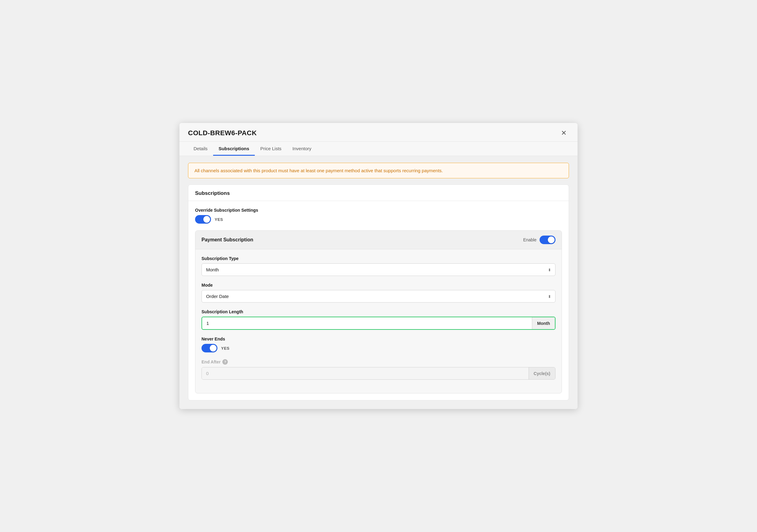 The height and width of the screenshot is (532, 757). Describe the element at coordinates (378, 219) in the screenshot. I see `override-toggle-row: YES` at that location.